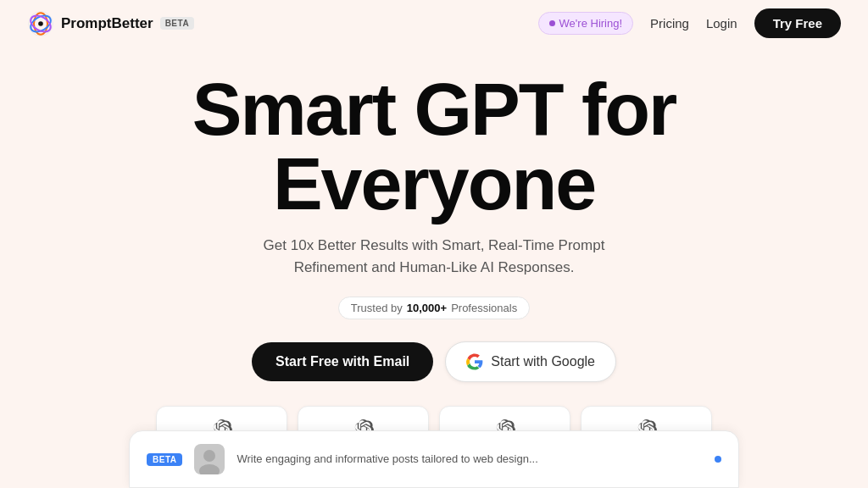 Image resolution: width=868 pixels, height=488 pixels. What do you see at coordinates (209, 459) in the screenshot?
I see `preview-avatar` at bounding box center [209, 459].